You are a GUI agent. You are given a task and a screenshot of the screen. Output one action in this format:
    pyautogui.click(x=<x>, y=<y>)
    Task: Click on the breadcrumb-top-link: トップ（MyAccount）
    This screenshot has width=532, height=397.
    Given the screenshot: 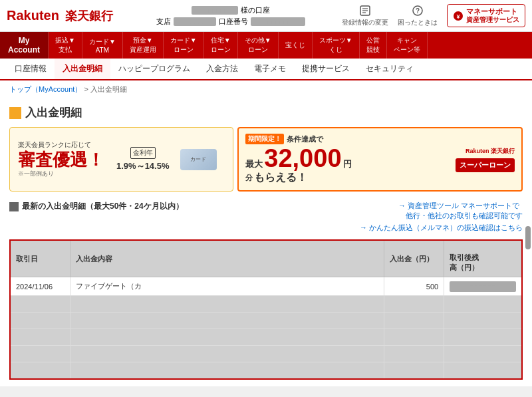 What is the action you would take?
    pyautogui.click(x=45, y=89)
    